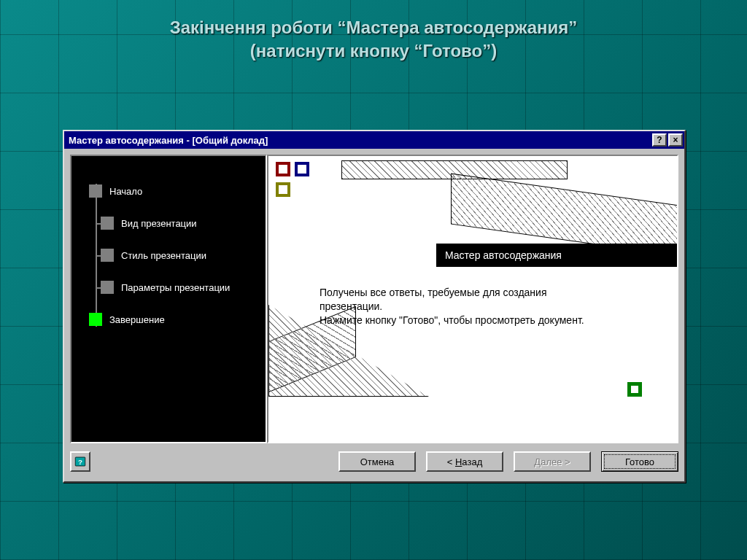 This screenshot has height=560, width=747. Describe the element at coordinates (125, 191) in the screenshot. I see `nav-step-label: Начало` at that location.